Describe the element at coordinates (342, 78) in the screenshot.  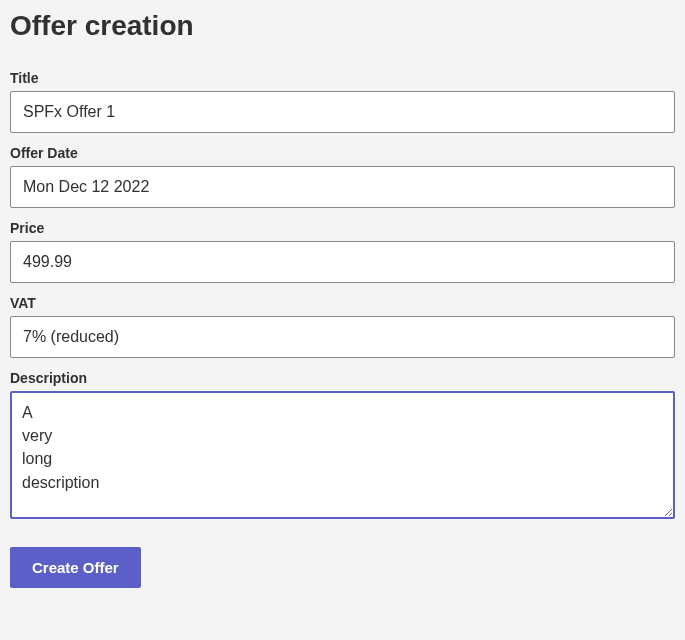
I see `title-label: Title` at that location.